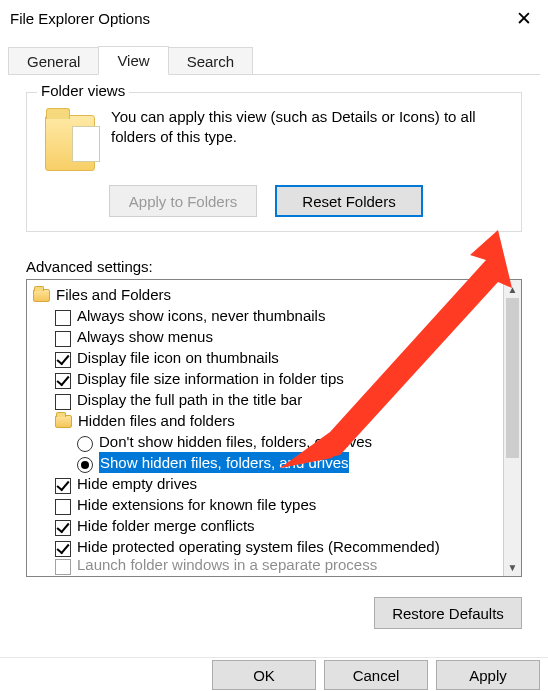 The height and width of the screenshot is (691, 548). Describe the element at coordinates (376, 675) in the screenshot. I see `cancel-button: Cancel` at that location.